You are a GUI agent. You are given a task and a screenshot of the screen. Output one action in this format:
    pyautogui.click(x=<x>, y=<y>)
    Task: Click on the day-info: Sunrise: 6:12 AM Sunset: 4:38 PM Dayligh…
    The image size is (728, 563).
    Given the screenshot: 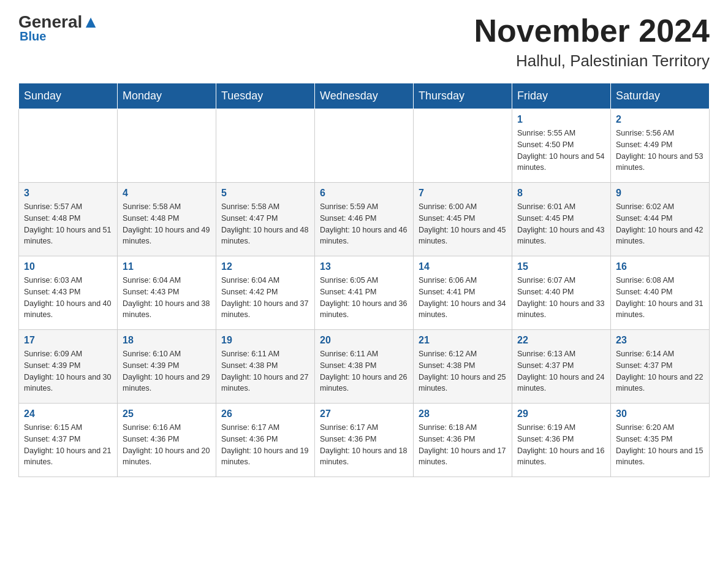 What is the action you would take?
    pyautogui.click(x=463, y=372)
    